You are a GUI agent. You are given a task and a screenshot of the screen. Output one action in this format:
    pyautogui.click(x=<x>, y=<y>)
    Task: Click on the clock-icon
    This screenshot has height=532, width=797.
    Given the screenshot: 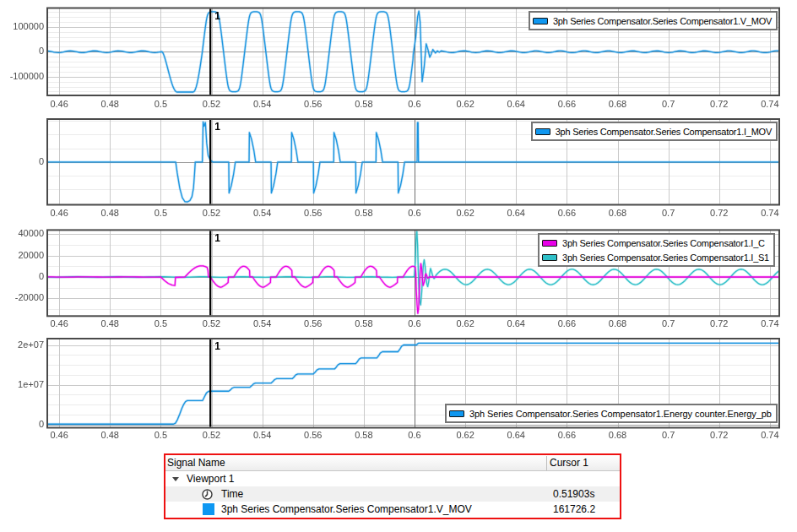 What is the action you would take?
    pyautogui.click(x=208, y=495)
    